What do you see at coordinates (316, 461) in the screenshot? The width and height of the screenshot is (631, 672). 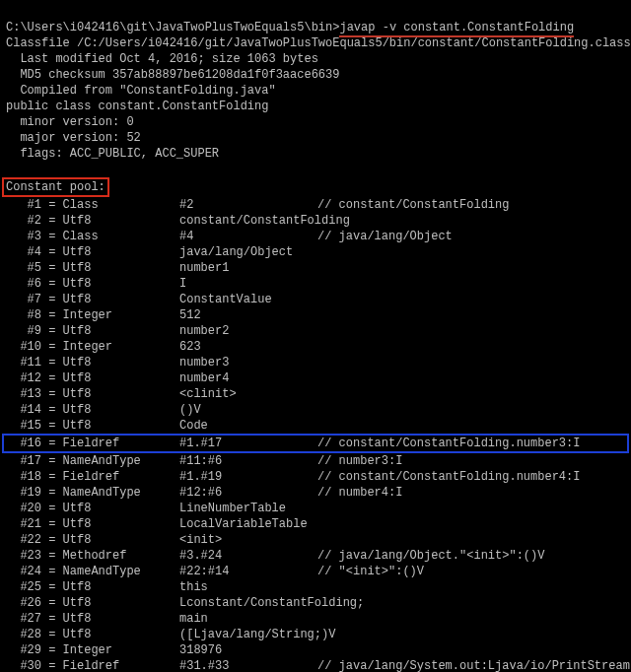 I see `constant-pool-entry: #17 = NameAndType#11:#6// number3:I` at bounding box center [316, 461].